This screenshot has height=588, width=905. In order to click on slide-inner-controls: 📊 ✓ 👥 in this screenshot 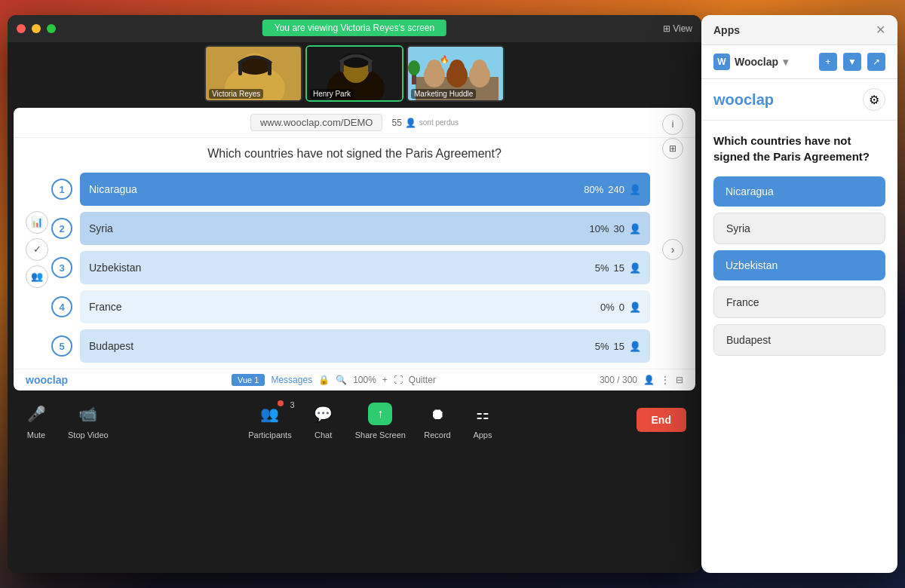, I will do `click(37, 250)`.